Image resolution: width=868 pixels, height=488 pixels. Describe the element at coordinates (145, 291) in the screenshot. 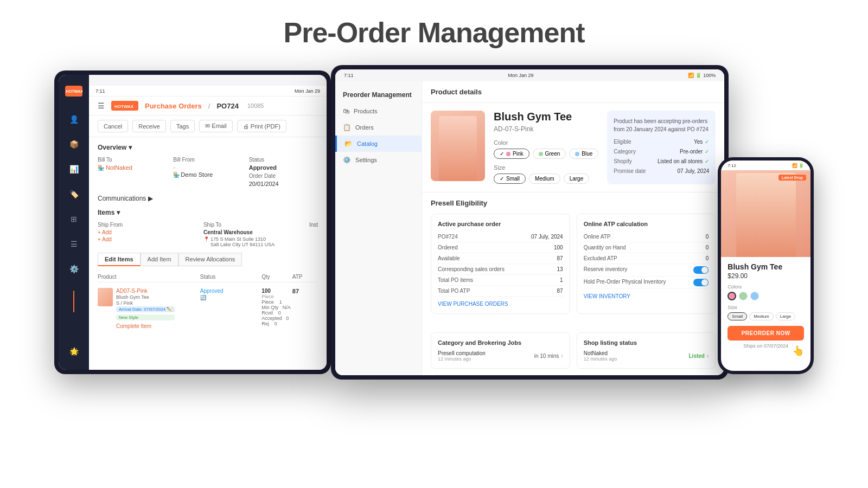

I see `product-sku: AD07-S-Pink` at that location.